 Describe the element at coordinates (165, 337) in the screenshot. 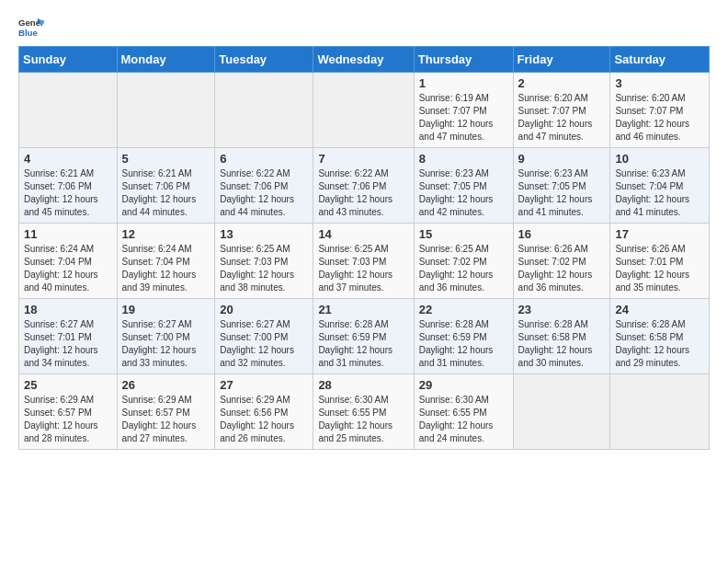

I see `calendar-cell: 19Sunrise: 6:27 AM Sunset: 7:00 PM Dayli…` at that location.